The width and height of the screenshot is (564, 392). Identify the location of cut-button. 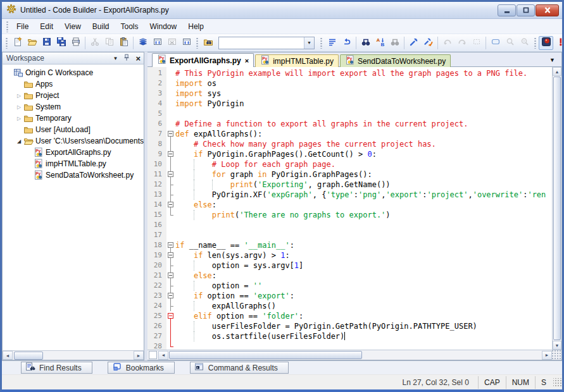
(95, 43).